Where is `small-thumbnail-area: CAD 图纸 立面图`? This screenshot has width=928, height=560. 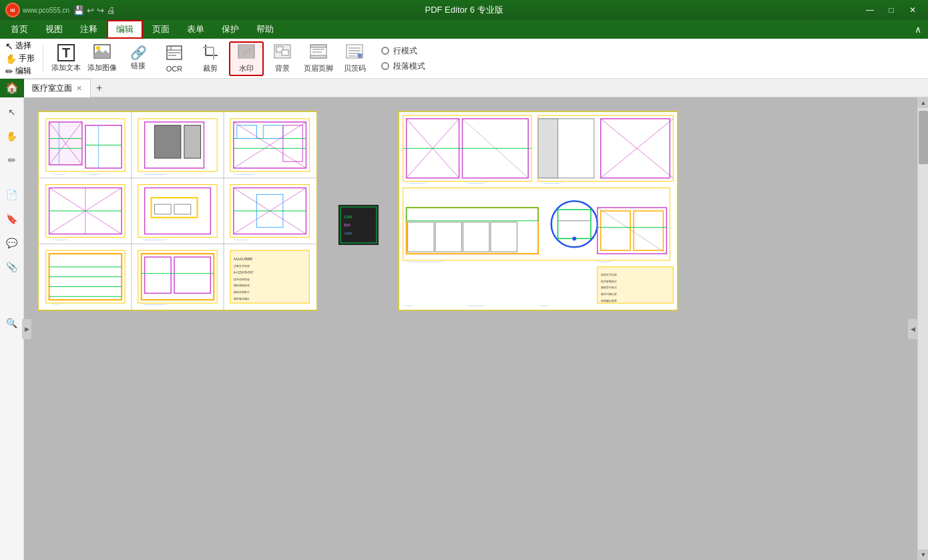 small-thumbnail-area: CAD 图纸 立面图 is located at coordinates (358, 198).